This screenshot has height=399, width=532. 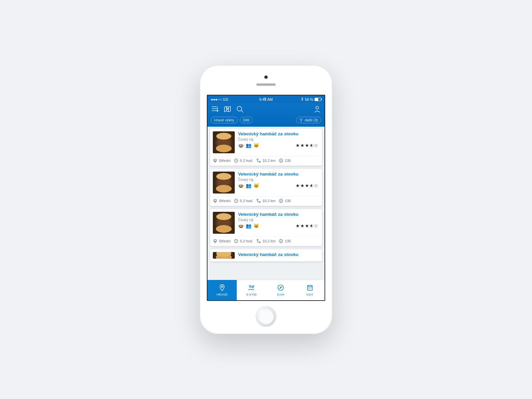 What do you see at coordinates (224, 120) in the screenshot?
I see `chip-trips: Hravé výlety` at bounding box center [224, 120].